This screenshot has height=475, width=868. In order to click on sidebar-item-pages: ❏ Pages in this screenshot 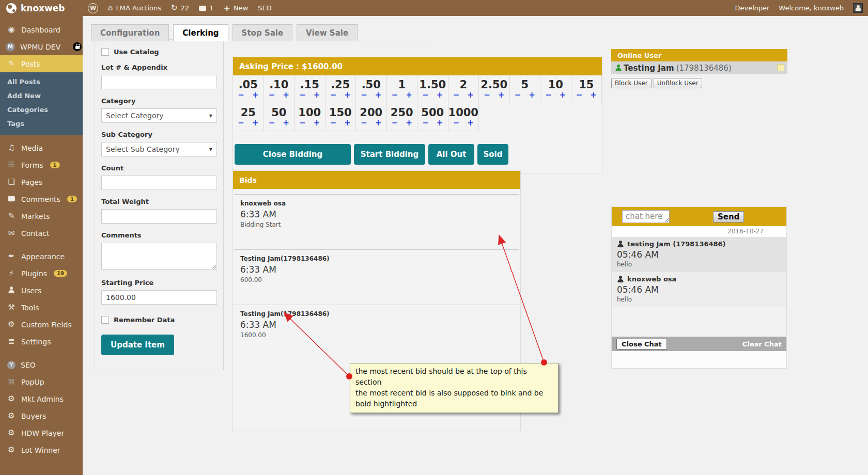, I will do `click(41, 182)`.